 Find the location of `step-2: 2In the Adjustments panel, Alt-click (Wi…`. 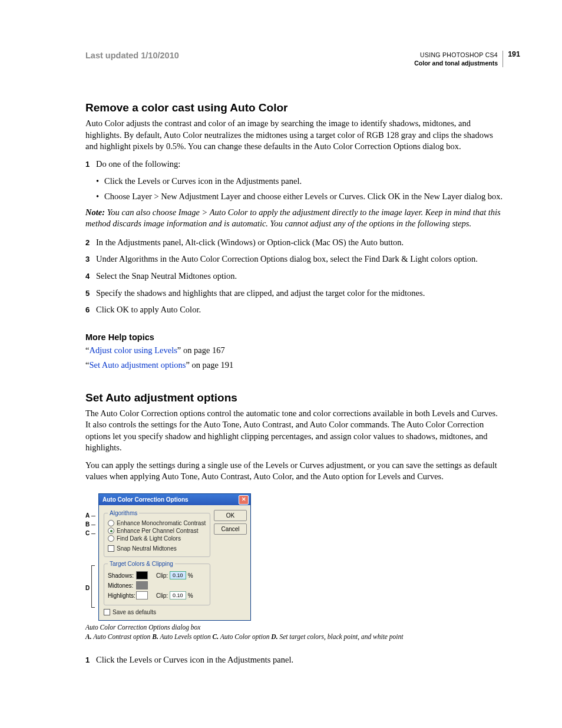

step-2: 2In the Adjustments panel, Alt-click (Wi… is located at coordinates (295, 243).